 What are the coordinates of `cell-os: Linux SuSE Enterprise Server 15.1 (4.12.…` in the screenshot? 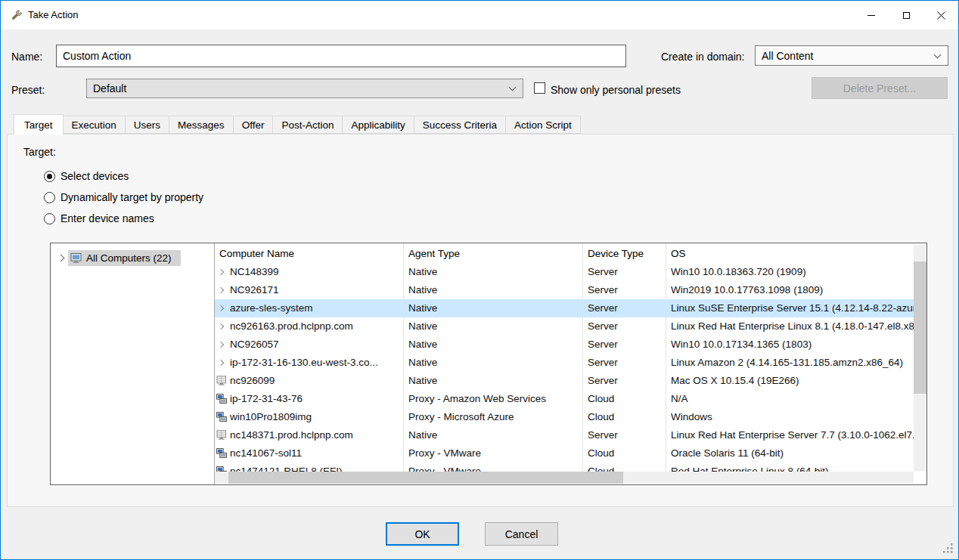 It's located at (790, 308).